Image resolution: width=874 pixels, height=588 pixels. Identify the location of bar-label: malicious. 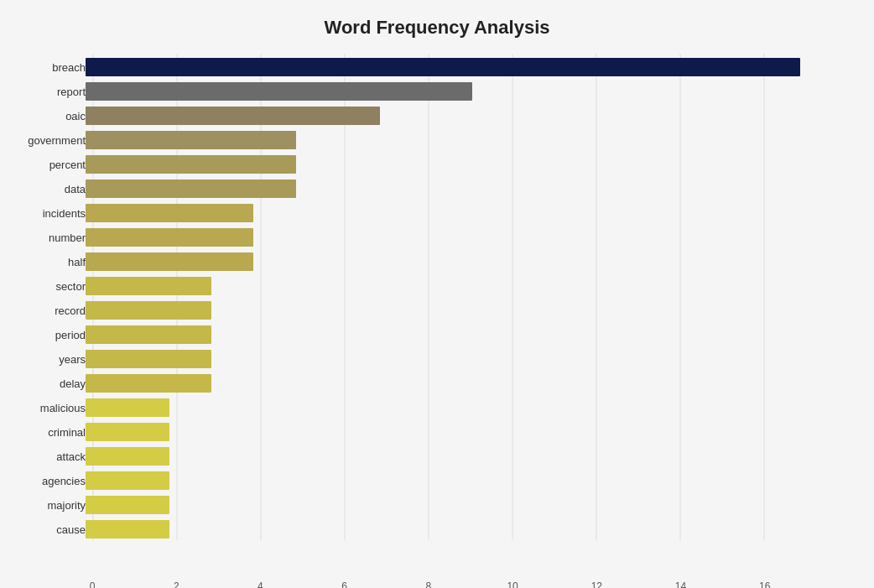
(44, 408).